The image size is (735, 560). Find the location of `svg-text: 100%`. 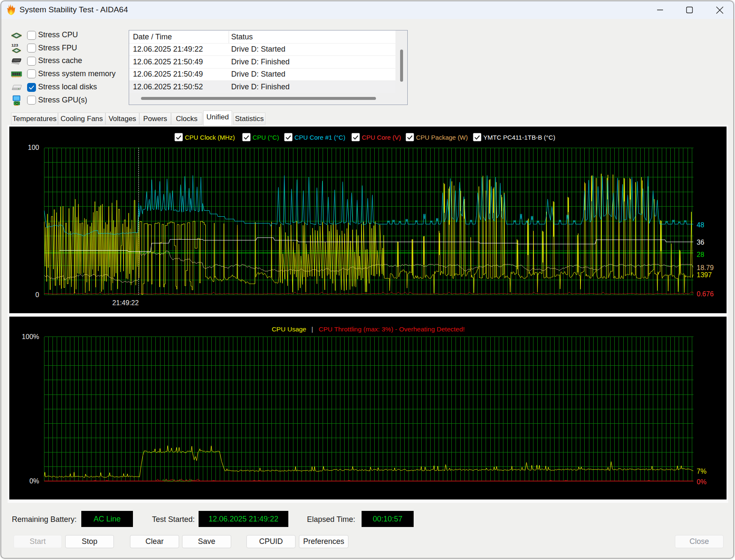

svg-text: 100% is located at coordinates (30, 336).